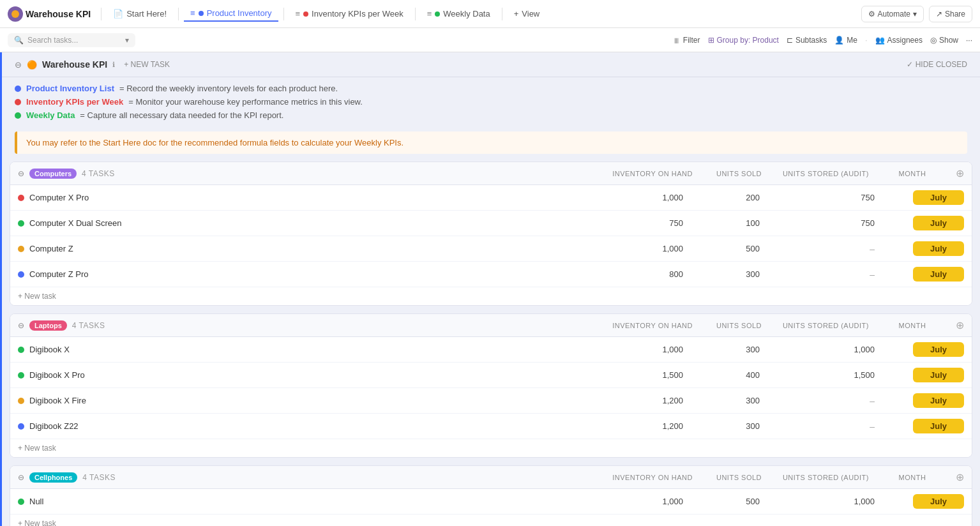  I want to click on group-toggle-laptops: ⊖, so click(21, 326).